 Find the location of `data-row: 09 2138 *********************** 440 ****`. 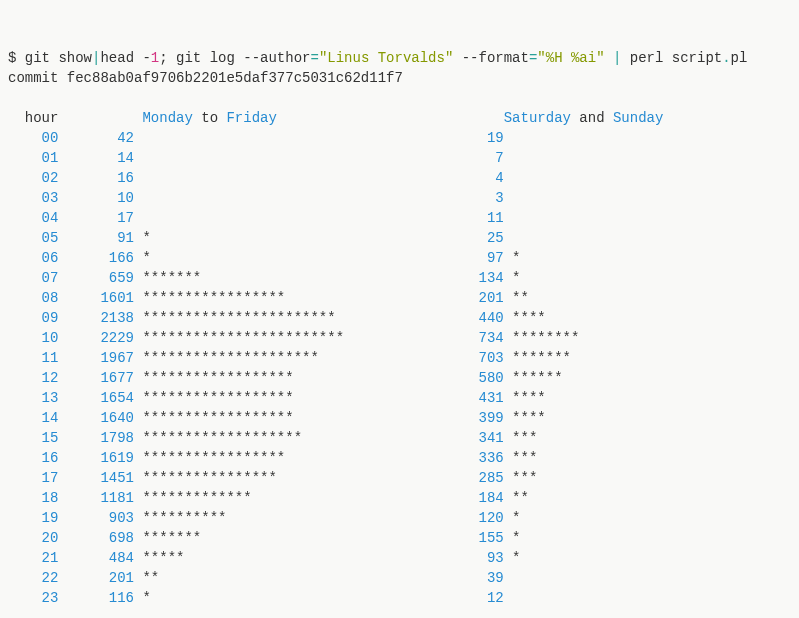

data-row: 09 2138 *********************** 440 **** is located at coordinates (277, 318).